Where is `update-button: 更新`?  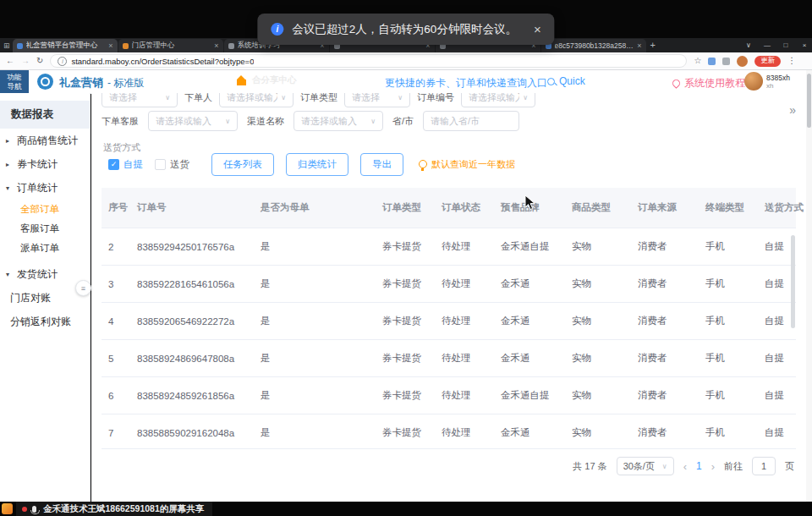 update-button: 更新 is located at coordinates (768, 61).